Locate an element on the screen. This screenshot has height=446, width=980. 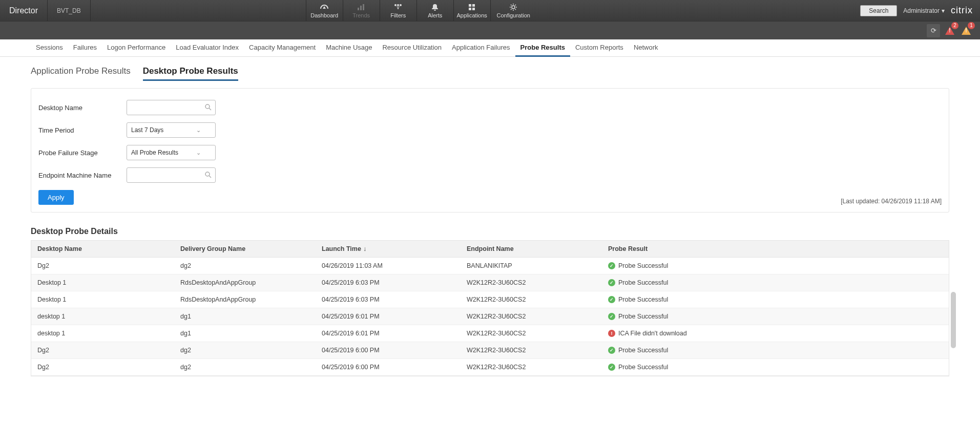
time-period-select: Last 7 Days ⌄ is located at coordinates (171, 130).